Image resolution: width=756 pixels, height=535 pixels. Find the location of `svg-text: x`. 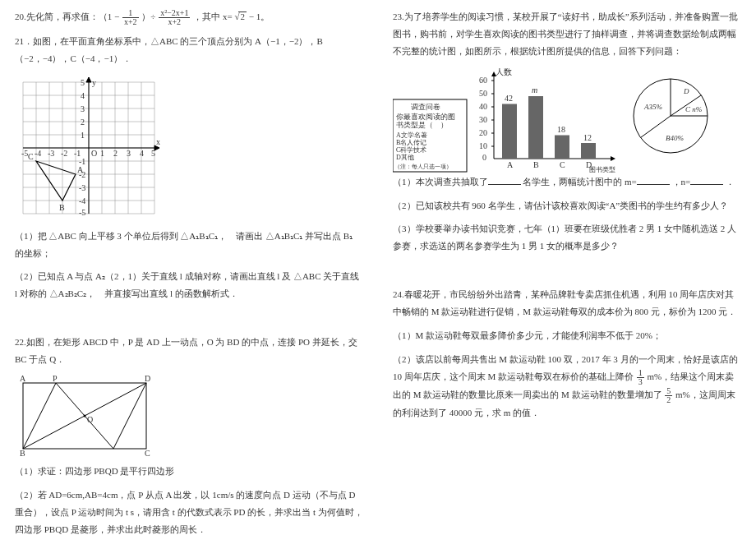

svg-text: x is located at coordinates (158, 141).